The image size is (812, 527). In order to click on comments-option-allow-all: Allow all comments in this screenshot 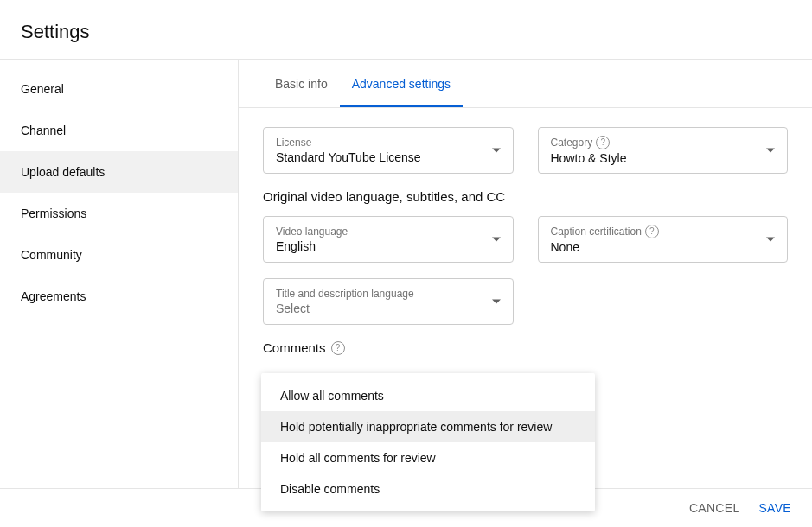, I will do `click(428, 396)`.